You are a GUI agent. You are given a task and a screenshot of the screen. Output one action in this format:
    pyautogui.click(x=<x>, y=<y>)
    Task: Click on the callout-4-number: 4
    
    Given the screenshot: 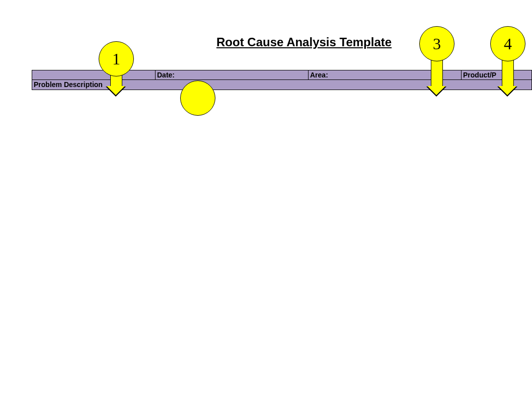 What is the action you would take?
    pyautogui.click(x=508, y=44)
    